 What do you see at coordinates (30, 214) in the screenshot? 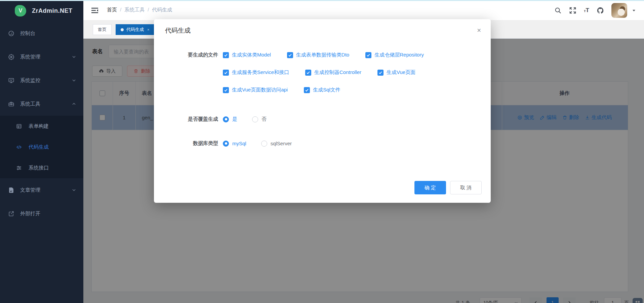
I see `sidebar-item-label: 外部打开` at bounding box center [30, 214].